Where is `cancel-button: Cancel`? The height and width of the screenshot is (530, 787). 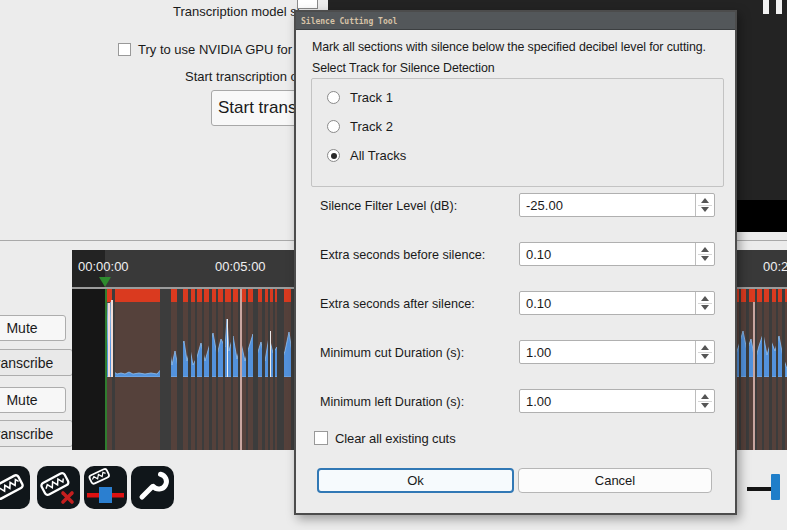
cancel-button: Cancel is located at coordinates (615, 480).